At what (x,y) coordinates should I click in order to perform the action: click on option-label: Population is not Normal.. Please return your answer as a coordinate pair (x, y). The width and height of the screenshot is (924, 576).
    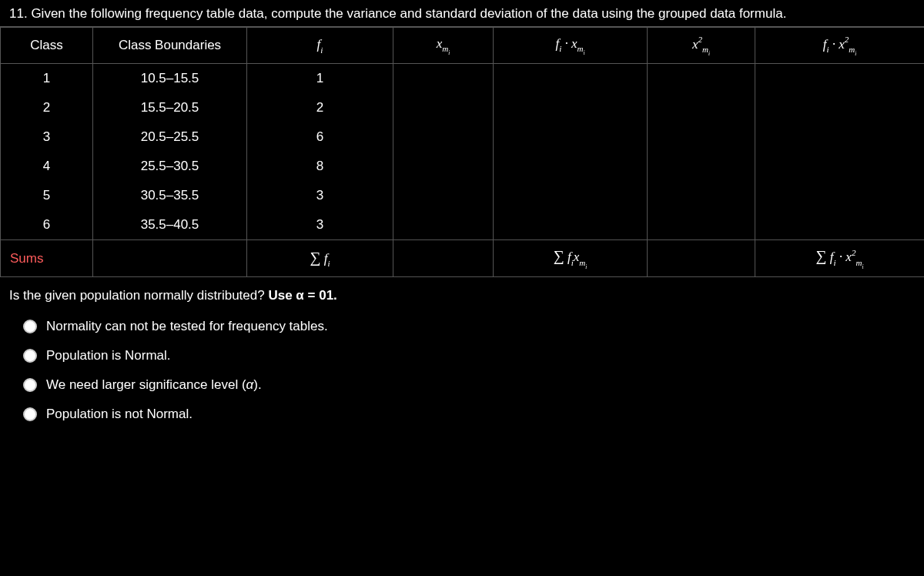
    Looking at the image, I should click on (119, 414).